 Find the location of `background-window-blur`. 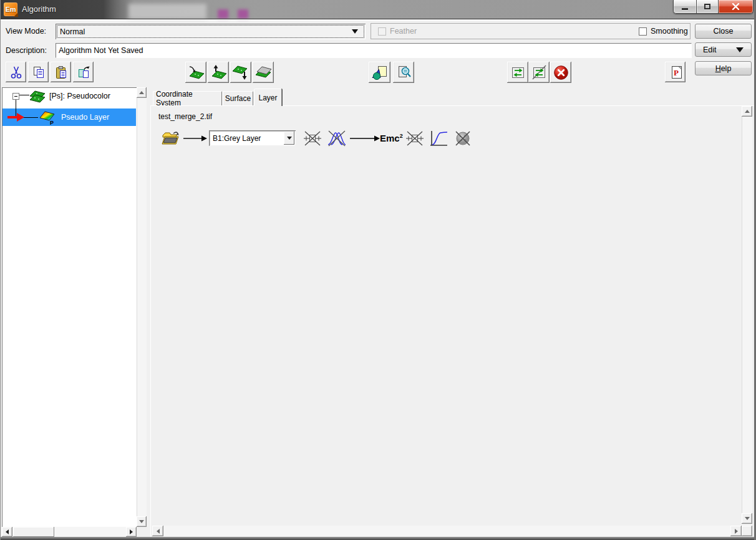

background-window-blur is located at coordinates (167, 11).